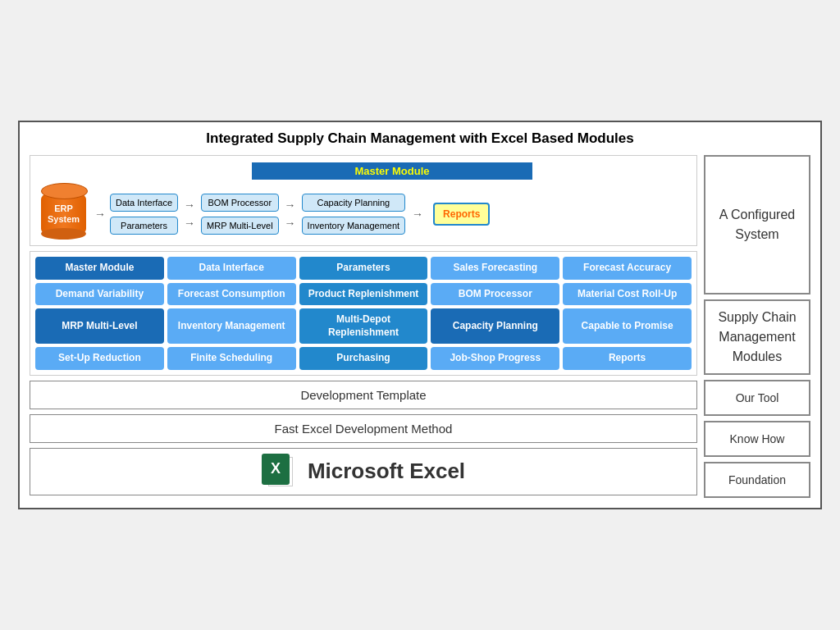 The height and width of the screenshot is (630, 840). Describe the element at coordinates (290, 223) in the screenshot. I see `arrow-3b: →` at that location.